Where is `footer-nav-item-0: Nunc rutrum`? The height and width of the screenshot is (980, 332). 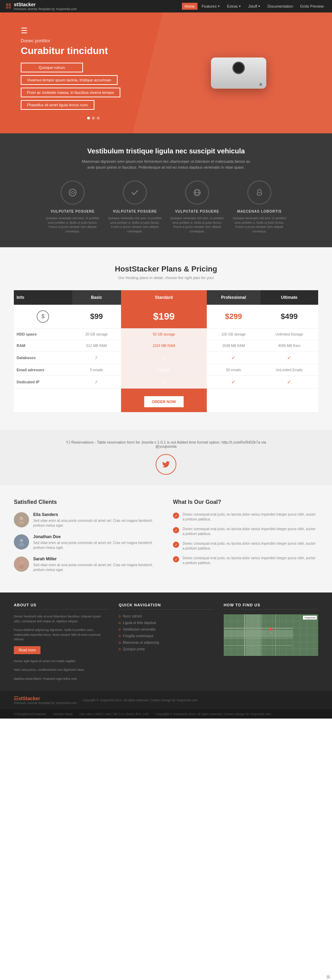 footer-nav-item-0: Nunc rutrum is located at coordinates (166, 616).